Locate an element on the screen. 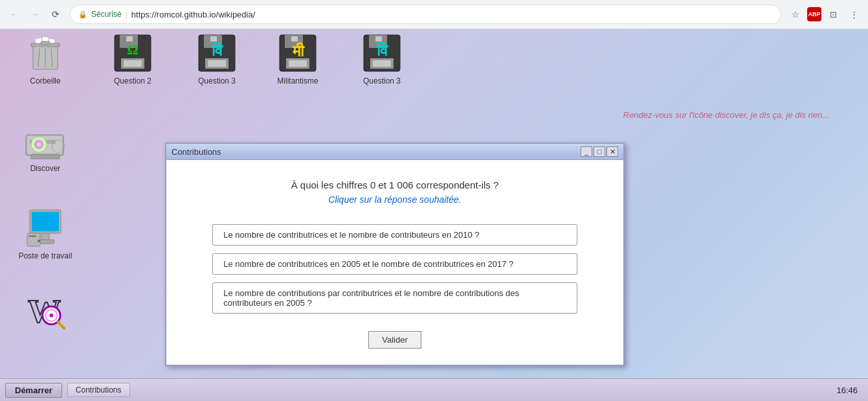  address-bar: 🔒 Sécurisé | https://romcol.github.io/wi… is located at coordinates (426, 14).